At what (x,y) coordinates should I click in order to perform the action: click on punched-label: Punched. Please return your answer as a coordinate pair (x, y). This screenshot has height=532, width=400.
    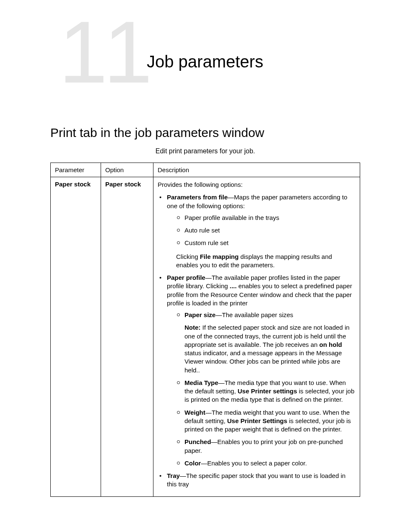
    Looking at the image, I should click on (198, 442).